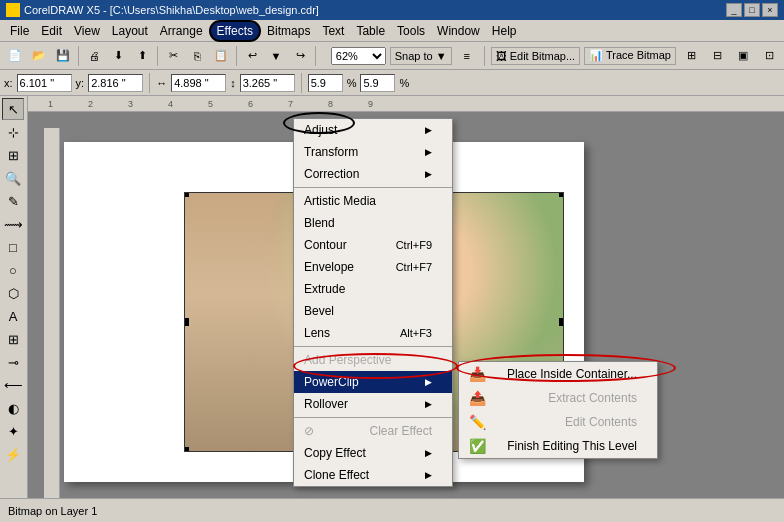 This screenshot has width=784, height=522. What do you see at coordinates (558, 398) in the screenshot?
I see `submenu-extract: 📤 Extract Contents` at bounding box center [558, 398].